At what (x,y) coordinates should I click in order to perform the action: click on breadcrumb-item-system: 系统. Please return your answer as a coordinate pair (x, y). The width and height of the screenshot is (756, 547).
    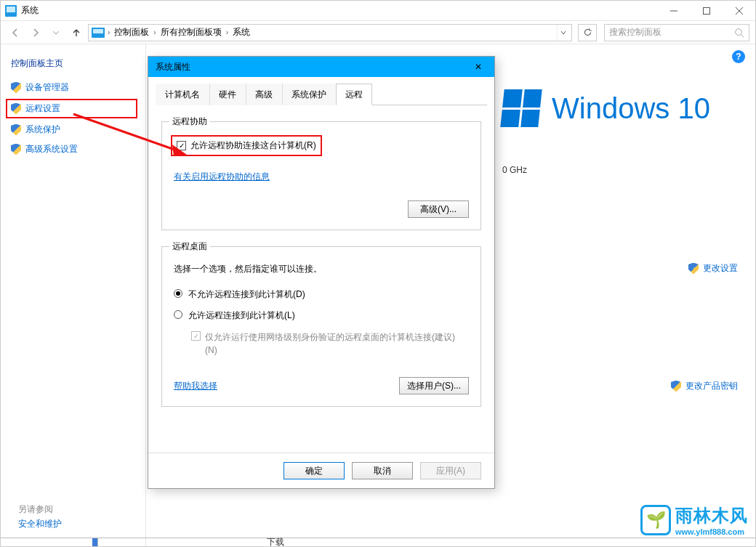
    Looking at the image, I should click on (241, 32).